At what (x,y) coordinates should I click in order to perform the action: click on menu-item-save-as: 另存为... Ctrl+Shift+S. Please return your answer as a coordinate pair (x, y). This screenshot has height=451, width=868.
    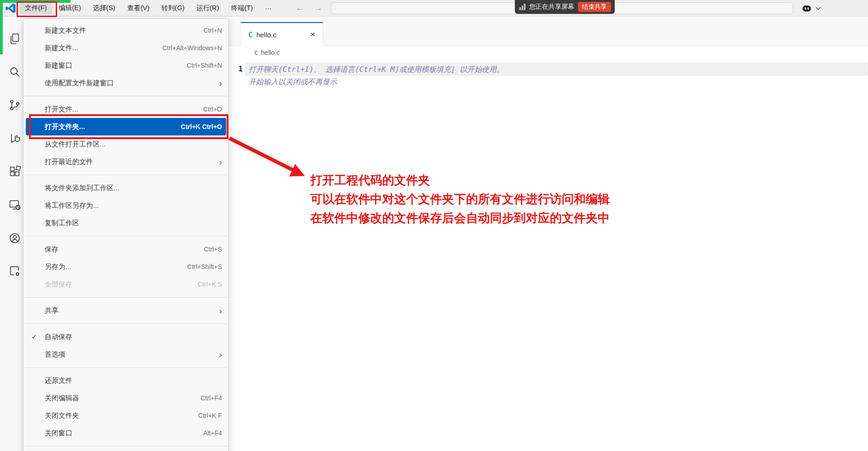
    Looking at the image, I should click on (126, 267).